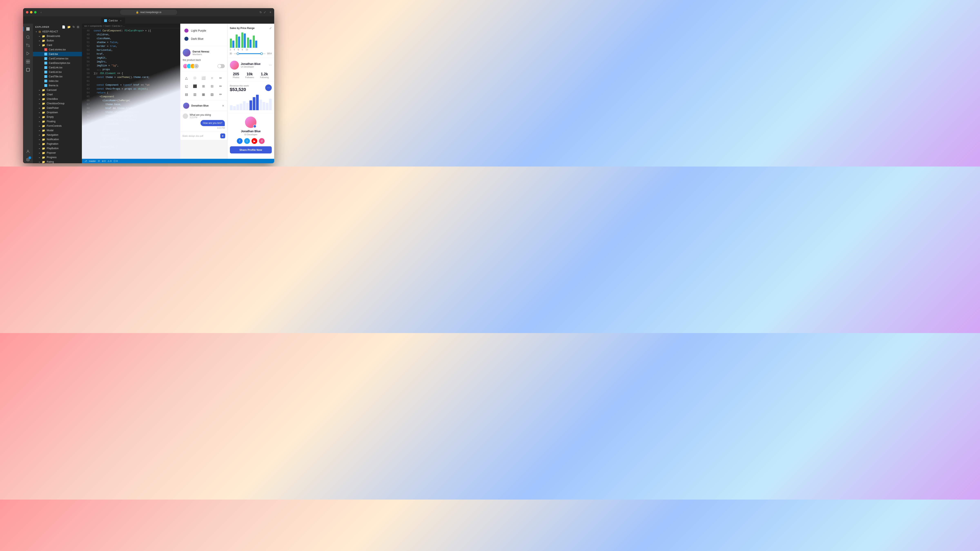 The image size is (980, 551). What do you see at coordinates (57, 161) in the screenshot?
I see `folder-rating: ▸ 📁 Rating` at bounding box center [57, 161].